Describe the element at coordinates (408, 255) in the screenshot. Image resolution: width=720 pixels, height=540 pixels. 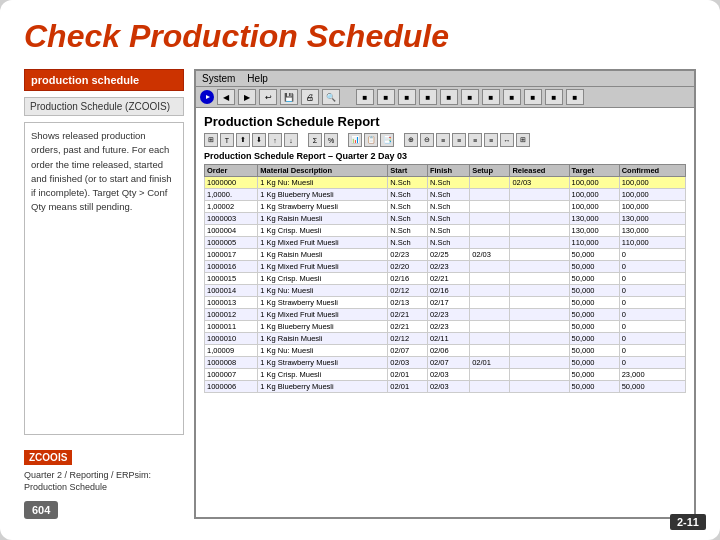
I see `cell-start: 02/23` at that location.